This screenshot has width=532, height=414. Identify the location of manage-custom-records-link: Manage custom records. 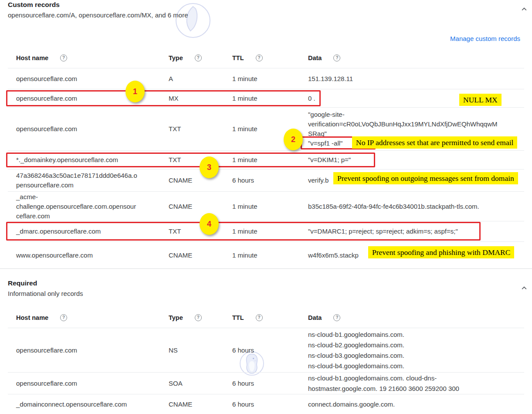
(485, 38).